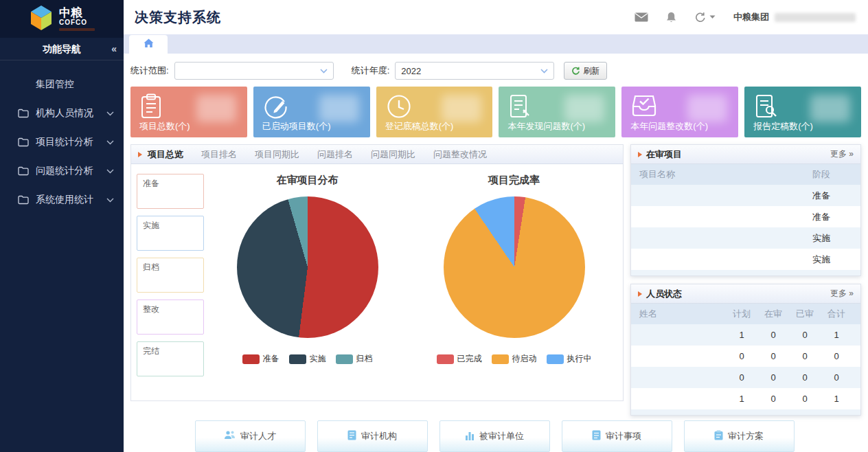 The height and width of the screenshot is (452, 868). I want to click on document-icon, so click(596, 436).